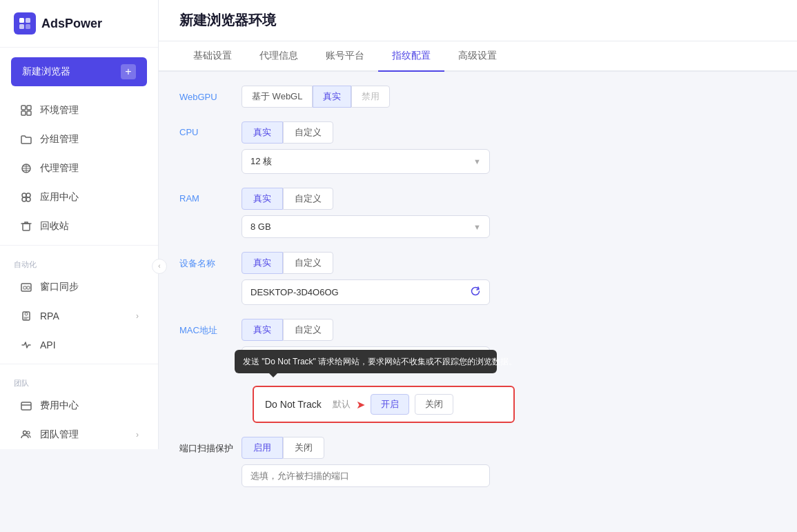 This screenshot has height=532, width=797. What do you see at coordinates (478, 97) in the screenshot?
I see `webgpu-row: WebGPU 基于 WebGL 真实 禁用` at bounding box center [478, 97].